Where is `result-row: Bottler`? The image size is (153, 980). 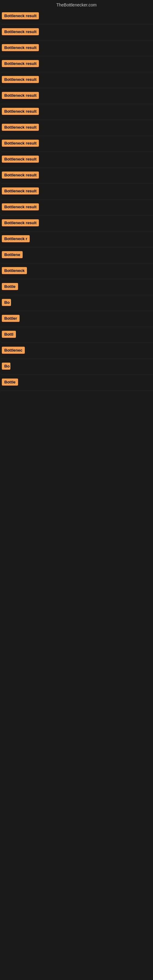
result-row: Bottler is located at coordinates (77, 319).